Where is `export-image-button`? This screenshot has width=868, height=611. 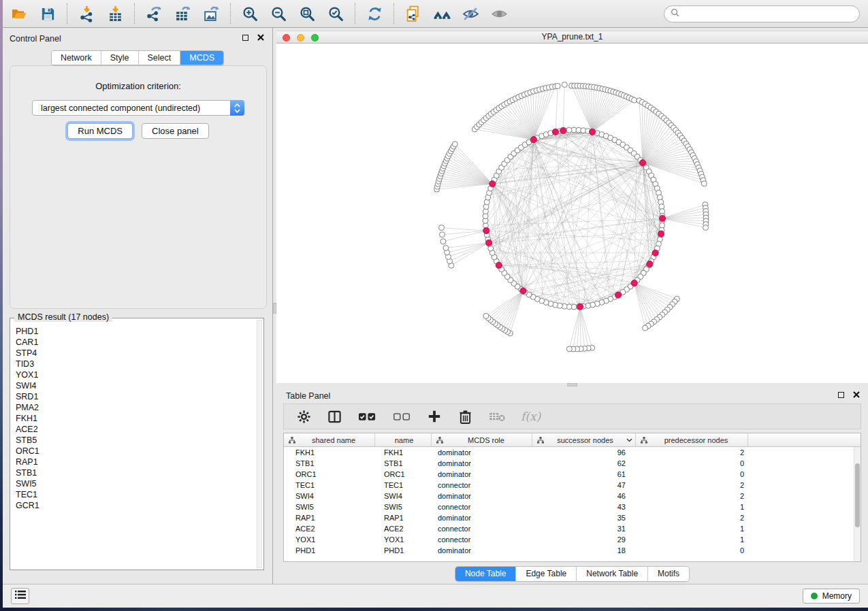 export-image-button is located at coordinates (211, 14).